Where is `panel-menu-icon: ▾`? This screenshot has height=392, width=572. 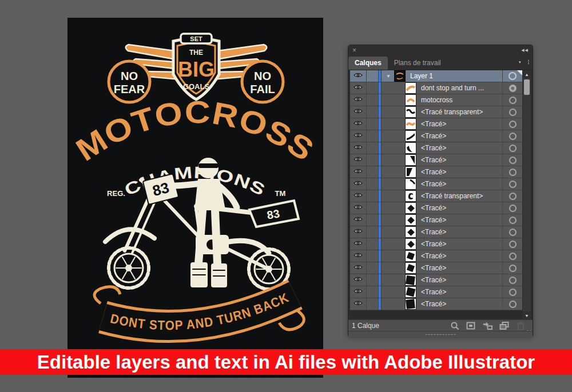
panel-menu-icon: ▾ is located at coordinates (524, 62).